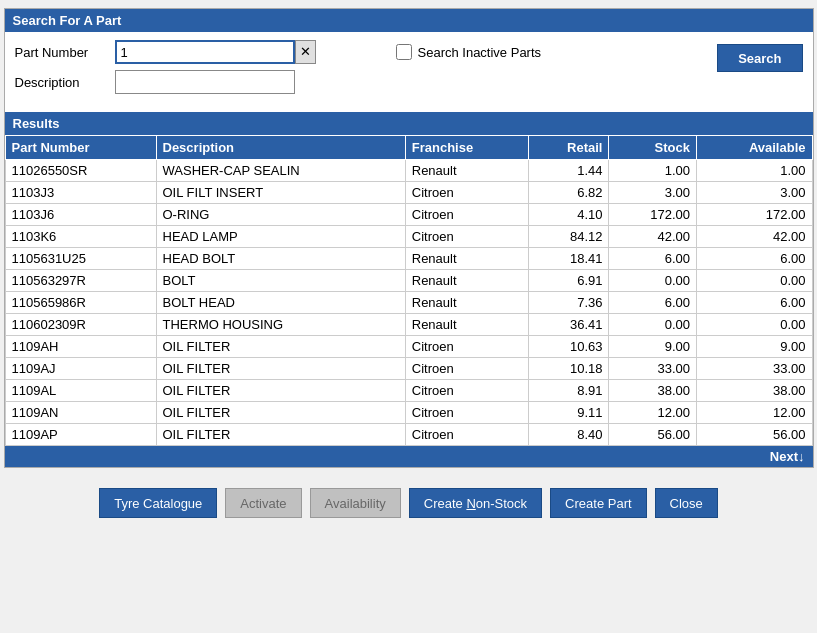 Image resolution: width=817 pixels, height=633 pixels. Describe the element at coordinates (280, 281) in the screenshot. I see `cell-description: BOLT` at that location.